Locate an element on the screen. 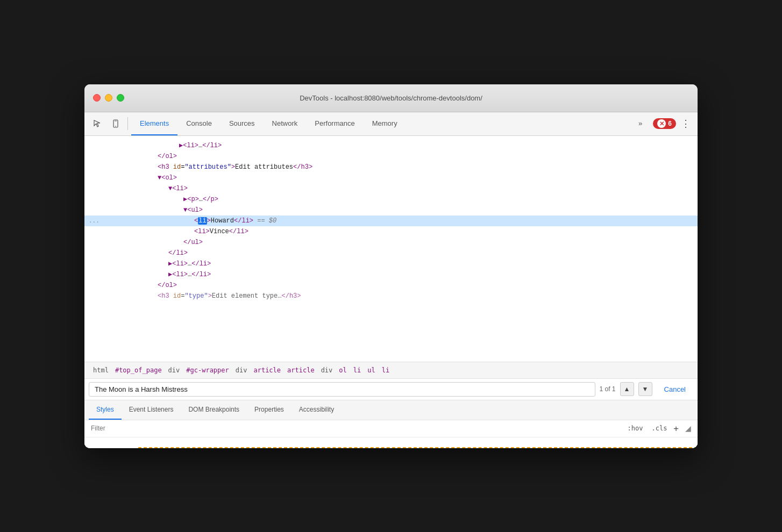 This screenshot has height=532, width=782. inspector-icon is located at coordinates (97, 124).